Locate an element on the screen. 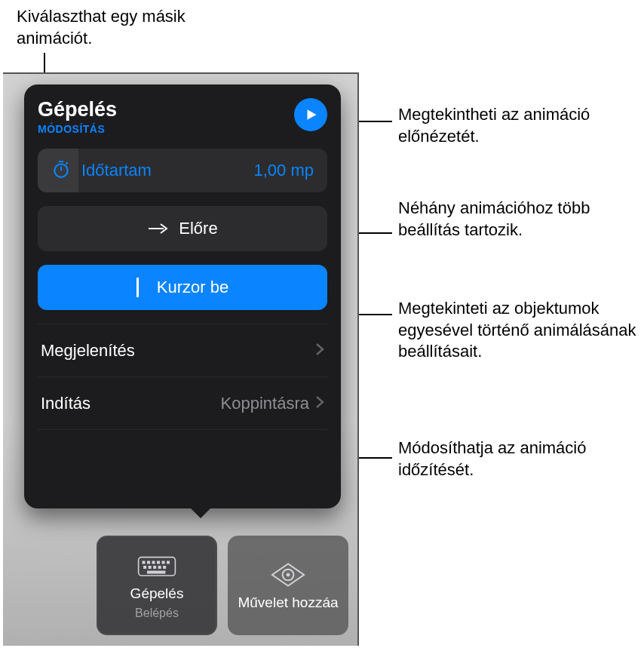  keyboard-icon is located at coordinates (157, 566).